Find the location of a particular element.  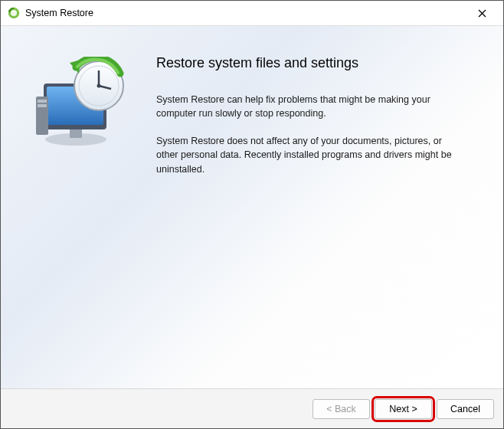

description-paragraph-2: System Restore does not affect any of yo… is located at coordinates (309, 155).